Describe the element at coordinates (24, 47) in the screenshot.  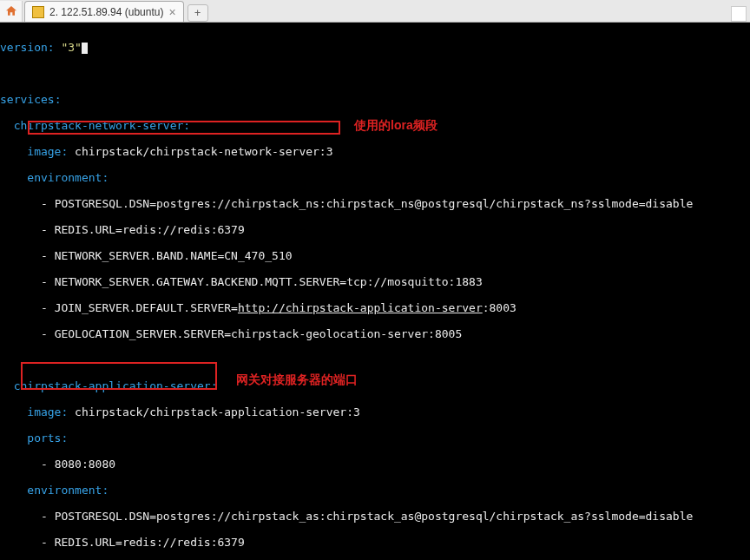
I see `yaml-key: version` at that location.